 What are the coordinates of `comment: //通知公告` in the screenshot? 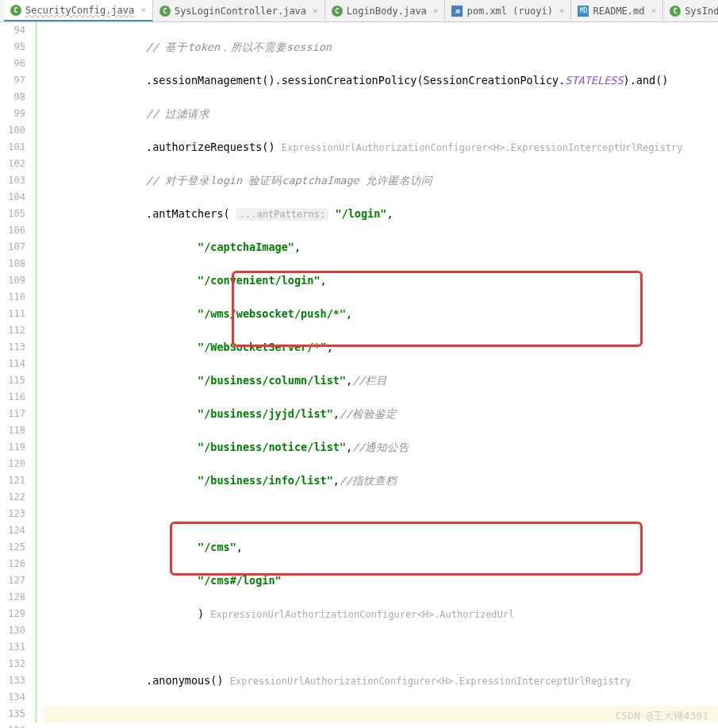 It's located at (381, 447).